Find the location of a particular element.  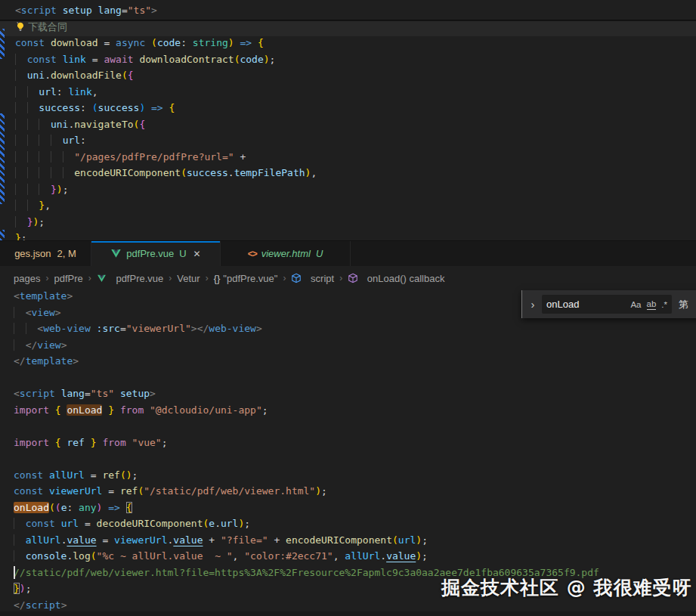

find-result-count: 第 is located at coordinates (683, 305).